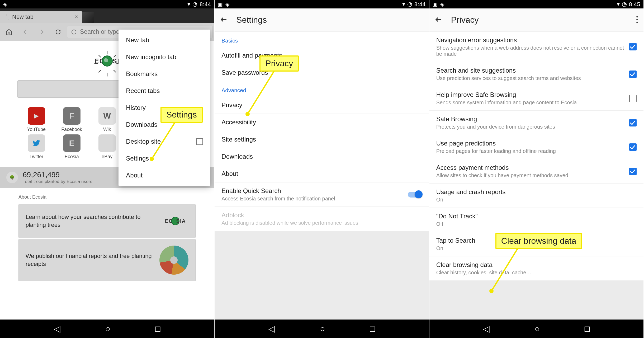 This screenshot has height=338, width=644. I want to click on row-page-predictions: Use page predictionsPreload pages for fa…, so click(536, 147).